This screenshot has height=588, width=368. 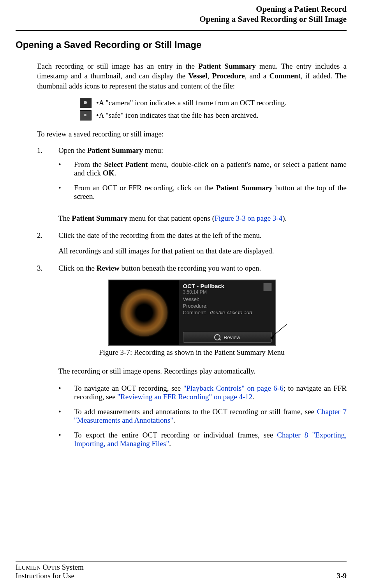 I want to click on header-rule, so click(x=181, y=30).